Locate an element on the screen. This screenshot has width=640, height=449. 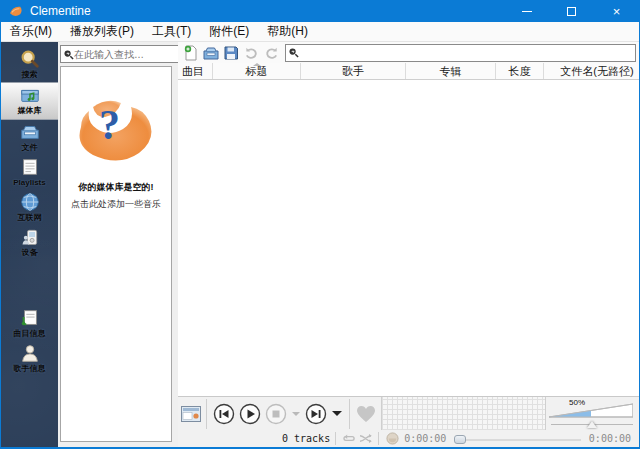
volume-slider is located at coordinates (592, 425).